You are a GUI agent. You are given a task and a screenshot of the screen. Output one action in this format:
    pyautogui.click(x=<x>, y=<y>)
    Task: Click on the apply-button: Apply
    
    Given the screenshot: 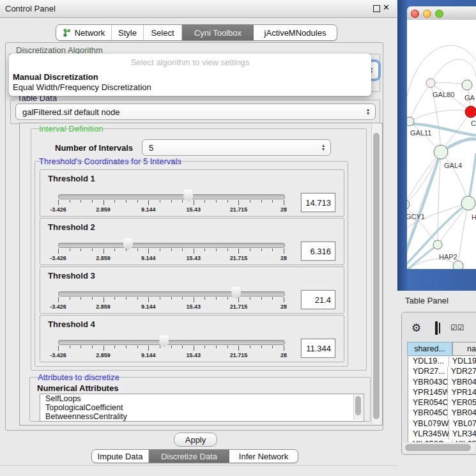 What is the action you would take?
    pyautogui.click(x=196, y=440)
    